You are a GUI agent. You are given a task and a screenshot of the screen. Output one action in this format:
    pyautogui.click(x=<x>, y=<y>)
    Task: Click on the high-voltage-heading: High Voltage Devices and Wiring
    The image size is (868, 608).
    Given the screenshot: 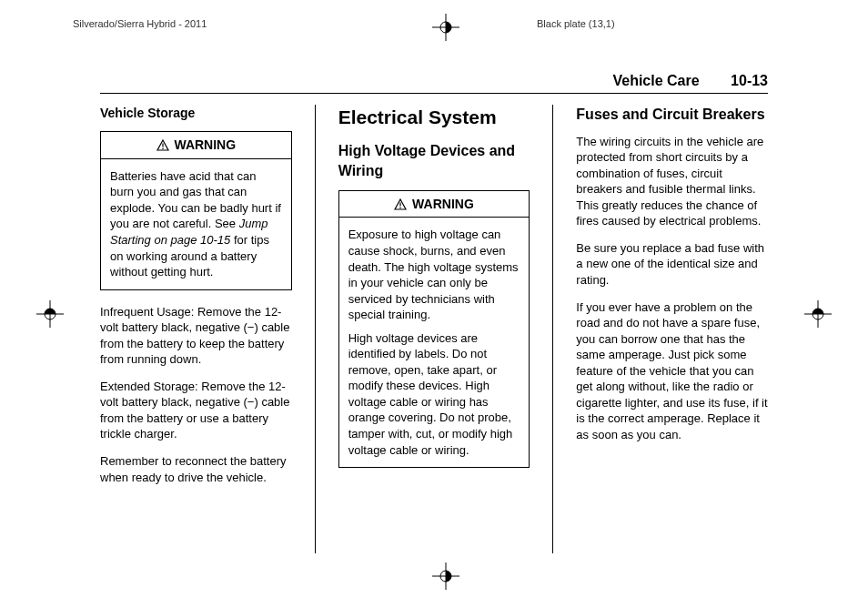 What is the action you would take?
    pyautogui.click(x=435, y=160)
    